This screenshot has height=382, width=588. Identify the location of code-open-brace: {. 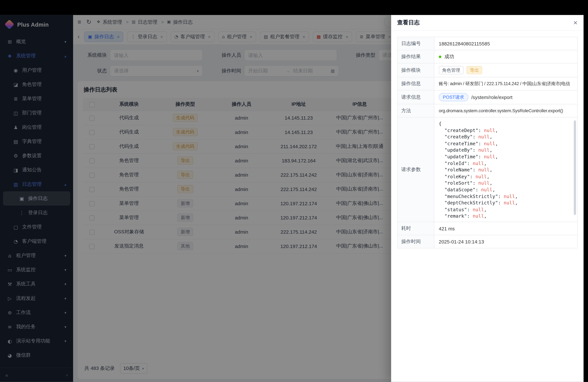
(505, 124).